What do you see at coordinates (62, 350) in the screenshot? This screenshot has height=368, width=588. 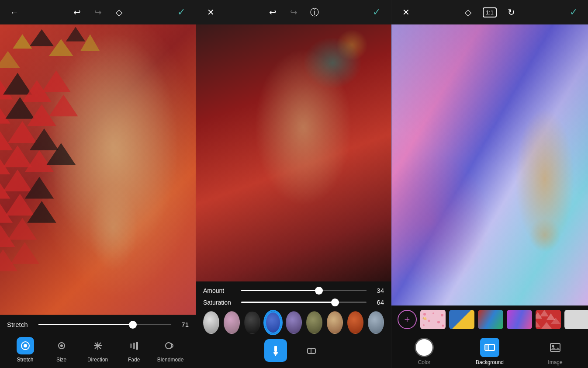 I see `tool-size: Size` at bounding box center [62, 350].